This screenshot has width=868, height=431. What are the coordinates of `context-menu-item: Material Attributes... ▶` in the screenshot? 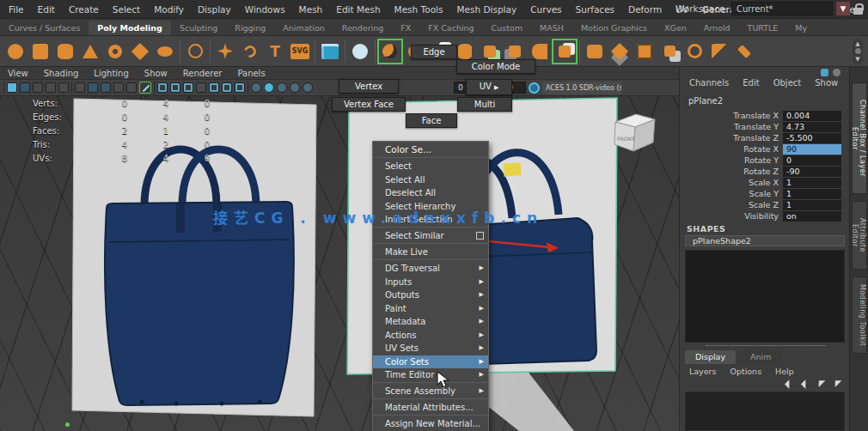 It's located at (431, 409).